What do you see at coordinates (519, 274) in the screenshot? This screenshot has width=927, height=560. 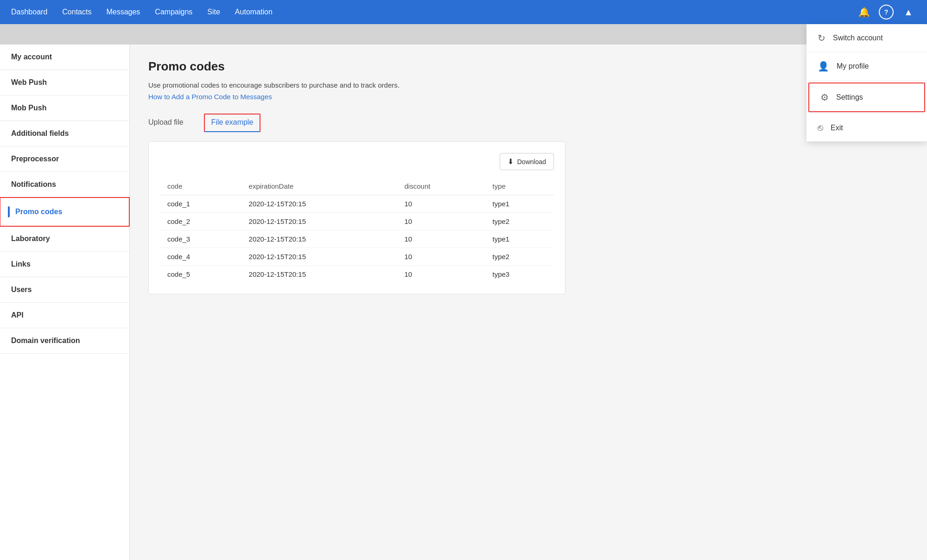 I see `table-cell: type3` at bounding box center [519, 274].